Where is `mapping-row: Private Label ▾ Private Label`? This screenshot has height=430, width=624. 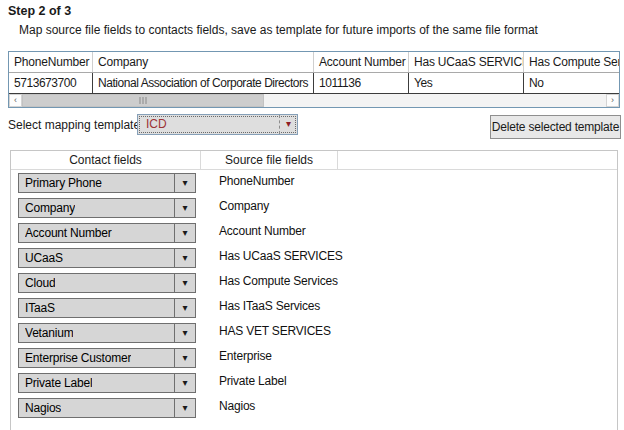 mapping-row: Private Label ▾ Private Label is located at coordinates (314, 386).